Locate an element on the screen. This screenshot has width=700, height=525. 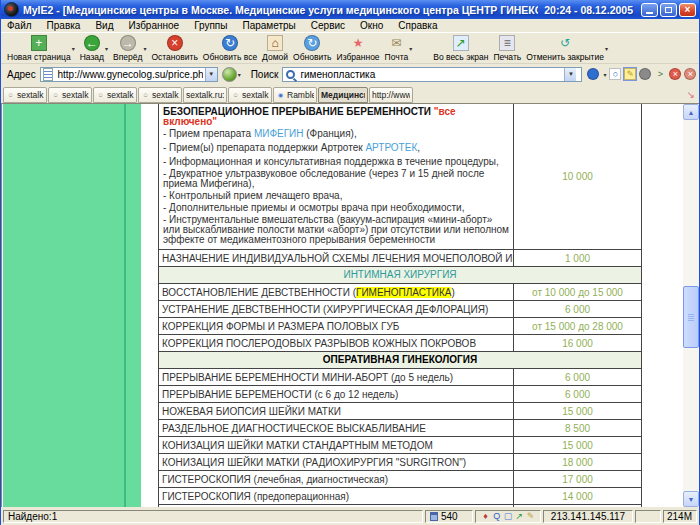
tab-5: sextalk.ru: де... is located at coordinates (205, 95).